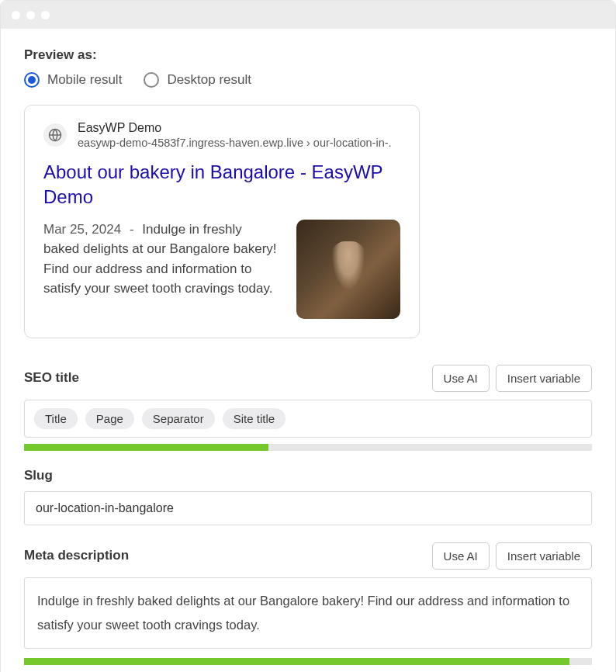 This screenshot has height=672, width=616. What do you see at coordinates (308, 556) in the screenshot?
I see `meta-description-row: Meta description Use AI Insert variable` at bounding box center [308, 556].